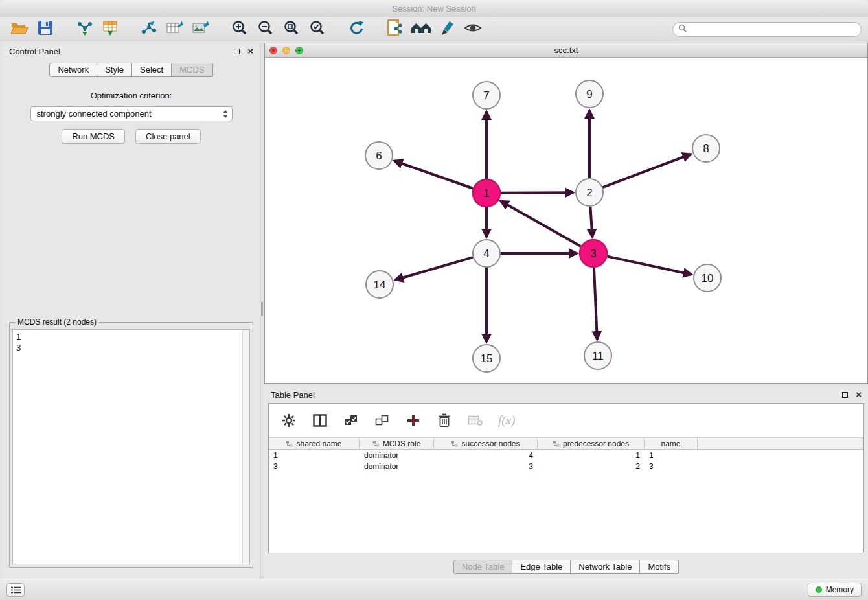  What do you see at coordinates (289, 421) in the screenshot?
I see `table-settings-button` at bounding box center [289, 421].